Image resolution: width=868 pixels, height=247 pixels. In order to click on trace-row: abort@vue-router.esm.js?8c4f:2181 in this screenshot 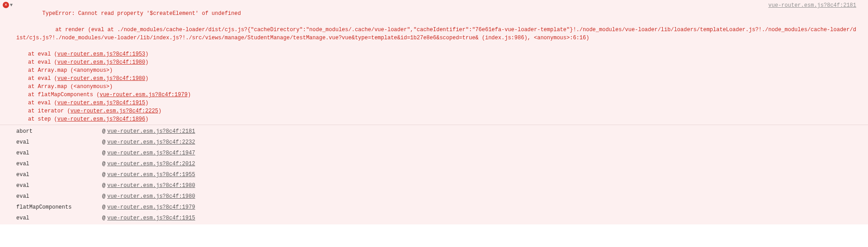, I will do `click(437, 131)`.